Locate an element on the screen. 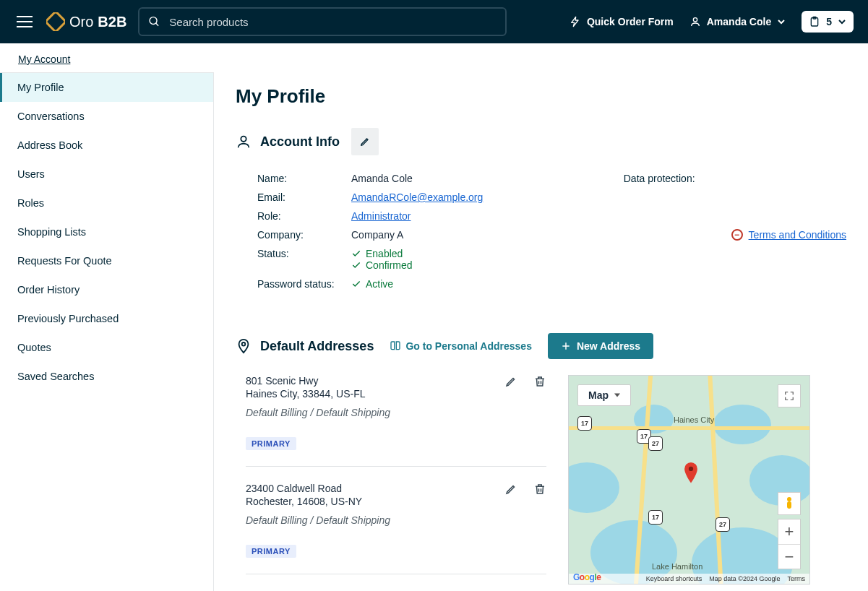  sidebar-item-users: Users is located at coordinates (107, 174).